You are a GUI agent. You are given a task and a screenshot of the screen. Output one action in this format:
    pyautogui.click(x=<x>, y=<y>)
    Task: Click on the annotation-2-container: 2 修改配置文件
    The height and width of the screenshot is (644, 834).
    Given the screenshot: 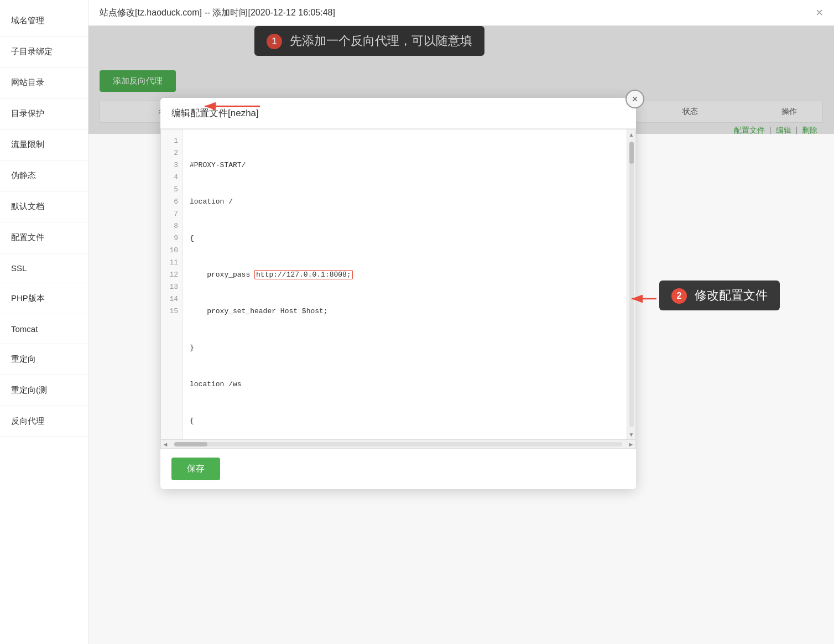 What is the action you would take?
    pyautogui.click(x=720, y=295)
    